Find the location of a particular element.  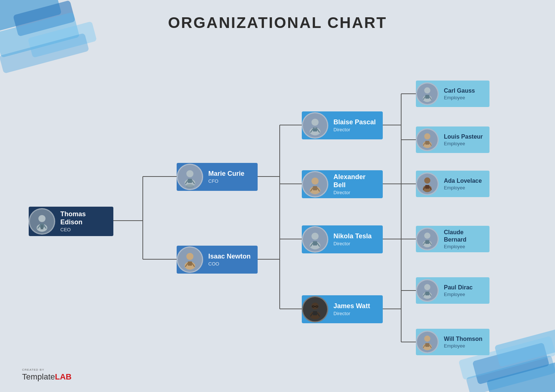

dir2-node: Alexander Bell Director is located at coordinates (342, 184).